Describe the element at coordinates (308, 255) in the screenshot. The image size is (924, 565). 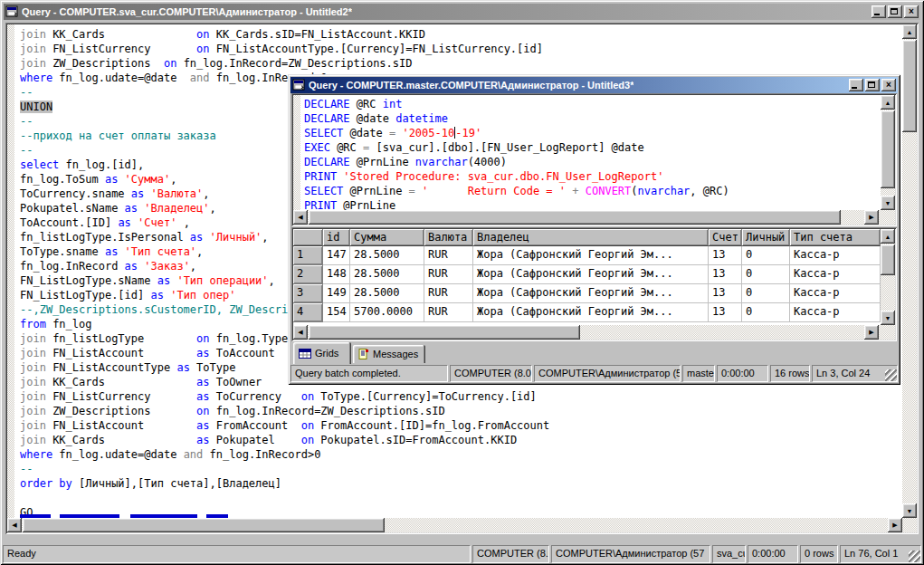
I see `grid-cell: 1` at that location.